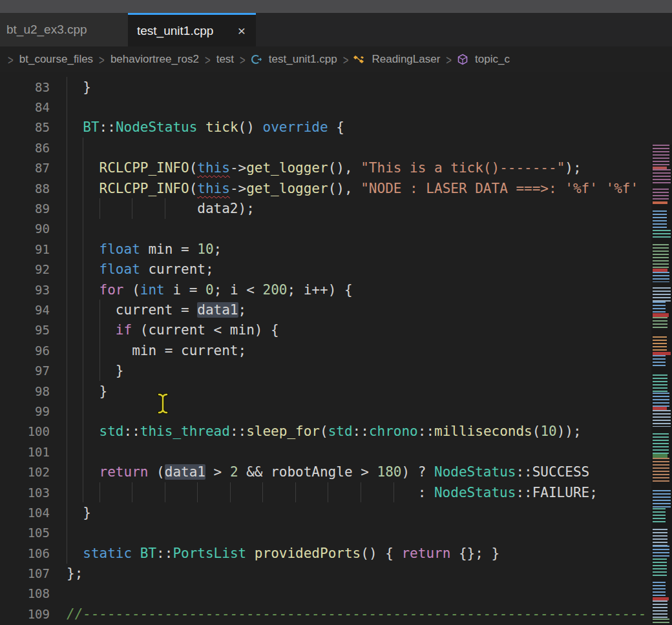 Image resolution: width=672 pixels, height=625 pixels. What do you see at coordinates (336, 350) in the screenshot?
I see `code-line: 96 min = current;` at bounding box center [336, 350].